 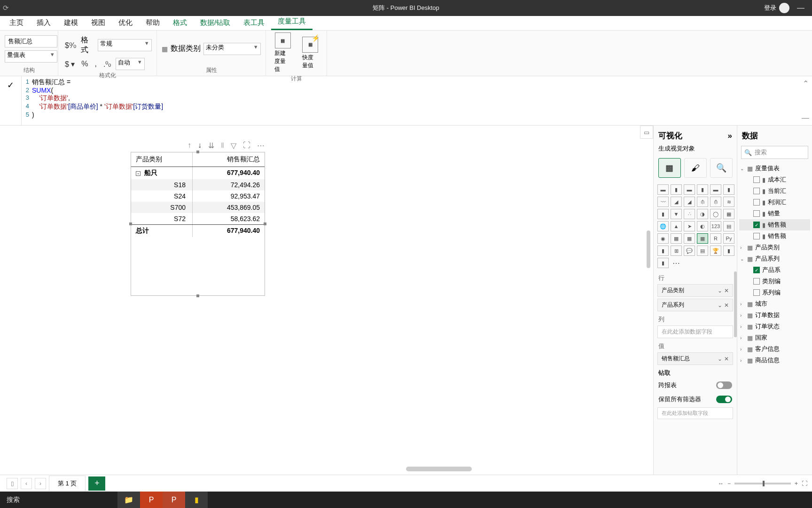 What do you see at coordinates (70, 64) in the screenshot?
I see `currency-icon: $ ▾` at bounding box center [70, 64].